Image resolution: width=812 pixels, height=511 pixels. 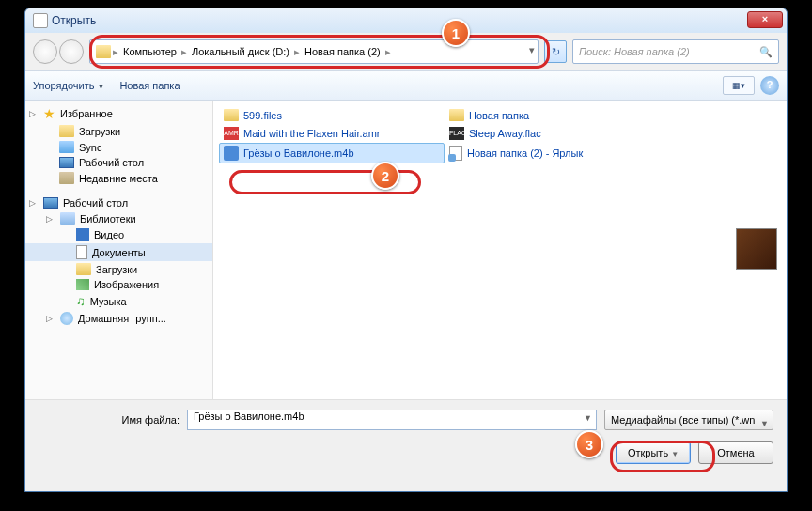 I want to click on file-item: FLACSleep Away.flac, so click(x=557, y=133).